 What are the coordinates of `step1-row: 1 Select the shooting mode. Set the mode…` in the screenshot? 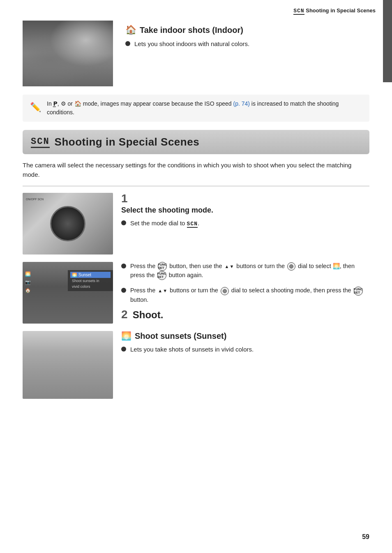 It's located at (196, 224).